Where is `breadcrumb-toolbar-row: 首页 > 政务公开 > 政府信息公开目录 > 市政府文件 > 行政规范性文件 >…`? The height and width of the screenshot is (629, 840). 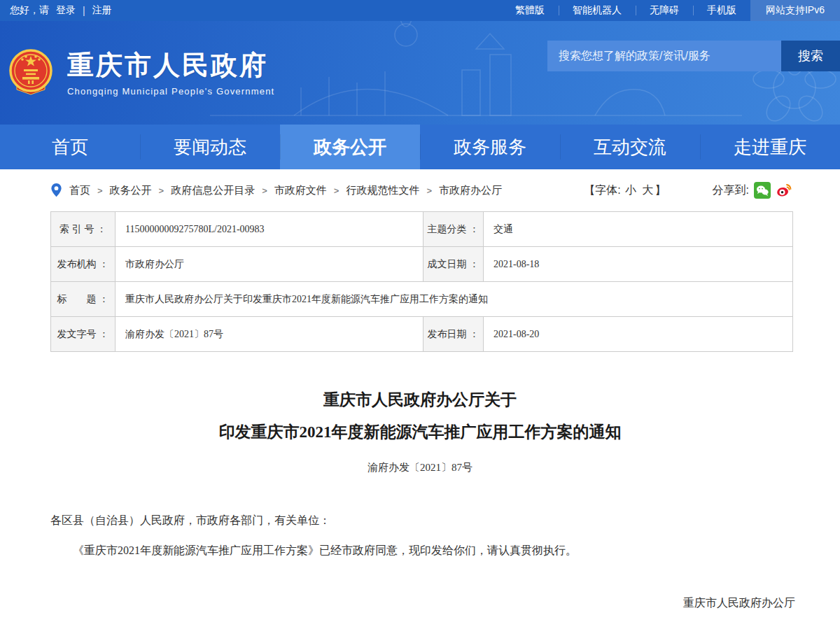
breadcrumb-toolbar-row: 首页 > 政务公开 > 政府信息公开目录 > 市政府文件 > 行政规范性文件 >… is located at coordinates (420, 188).